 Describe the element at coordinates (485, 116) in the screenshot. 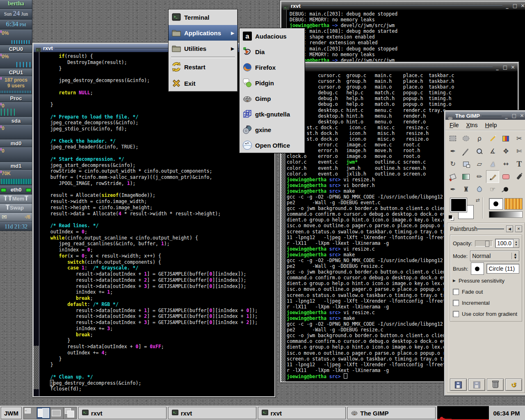

I see `titlebar-gimp: The GIMP _ □ ✕` at that location.